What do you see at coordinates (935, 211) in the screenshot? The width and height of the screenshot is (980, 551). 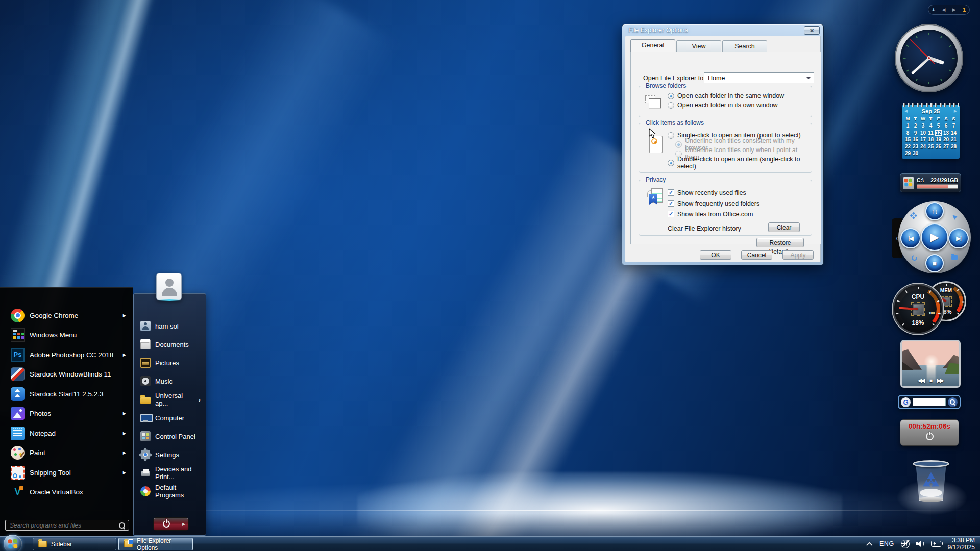 I see `media-shuffle-button: ↑↓` at bounding box center [935, 211].